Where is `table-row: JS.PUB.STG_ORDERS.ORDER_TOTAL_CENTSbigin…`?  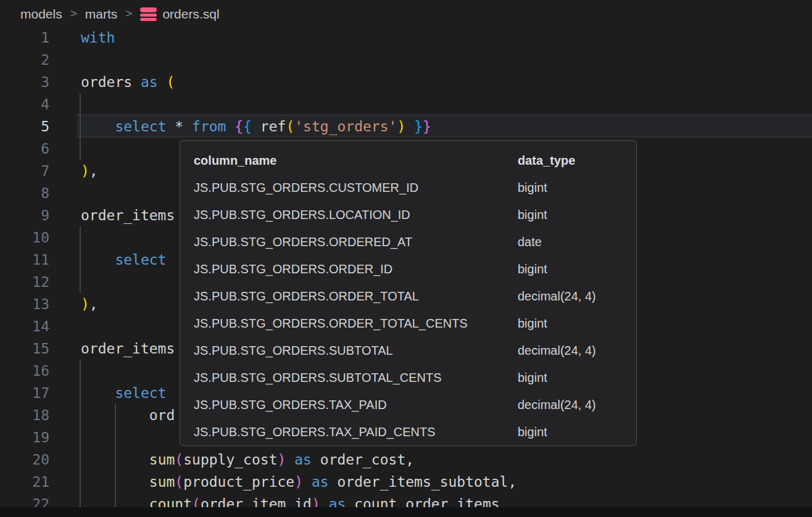 table-row: JS.PUB.STG_ORDERS.ORDER_TOTAL_CENTSbigin… is located at coordinates (415, 323).